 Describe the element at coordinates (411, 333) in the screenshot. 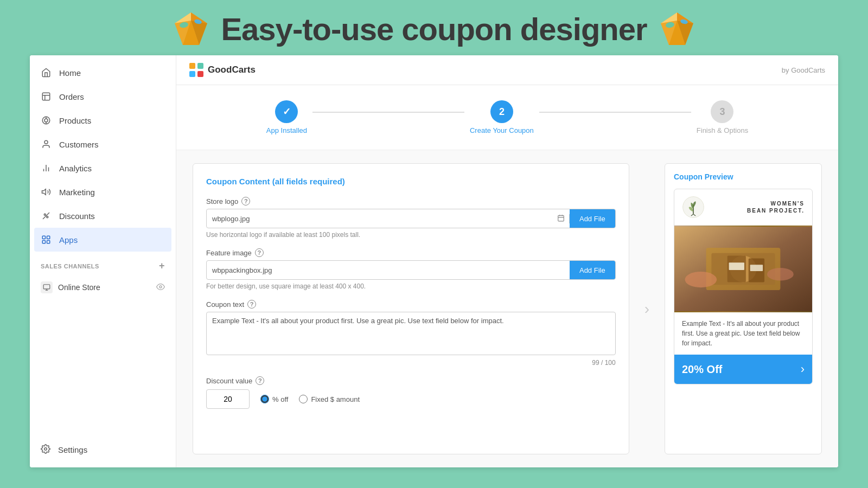

I see `coupon-text-textarea` at that location.